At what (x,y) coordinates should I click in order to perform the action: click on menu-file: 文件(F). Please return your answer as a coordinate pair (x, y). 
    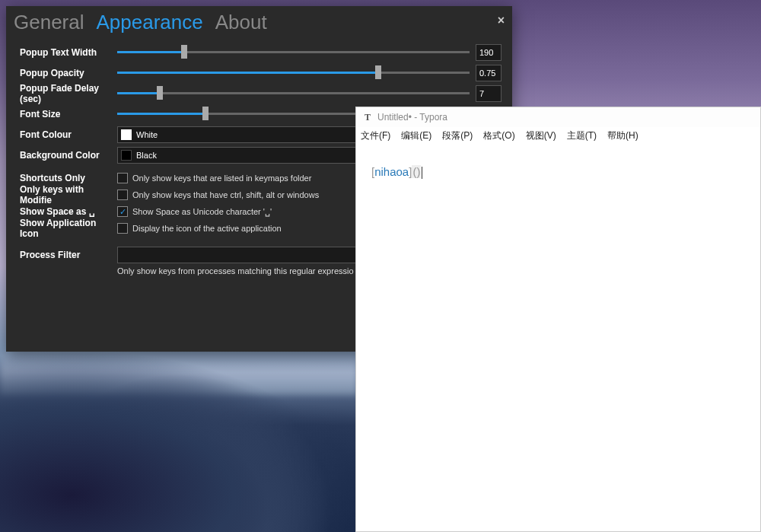
    Looking at the image, I should click on (376, 135).